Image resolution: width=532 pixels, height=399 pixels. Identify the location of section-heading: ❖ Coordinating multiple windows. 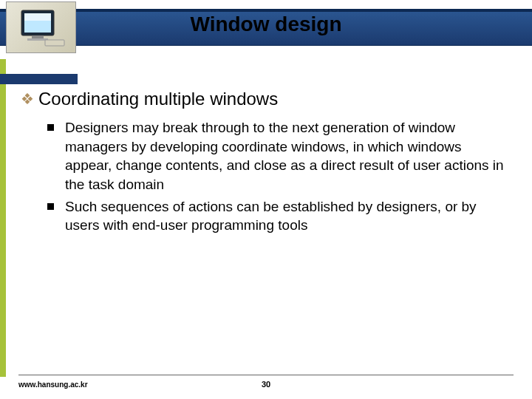
(265, 99).